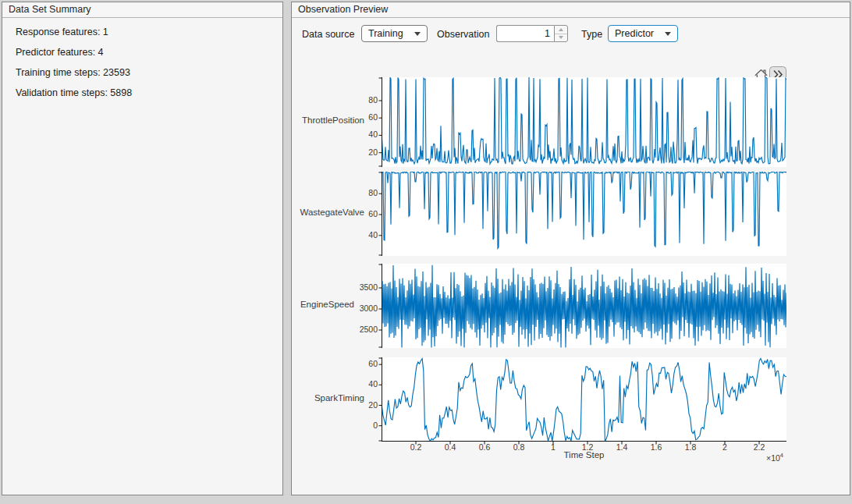 The image size is (852, 504). I want to click on summary-training-time-steps: Training time steps: 23593, so click(73, 73).